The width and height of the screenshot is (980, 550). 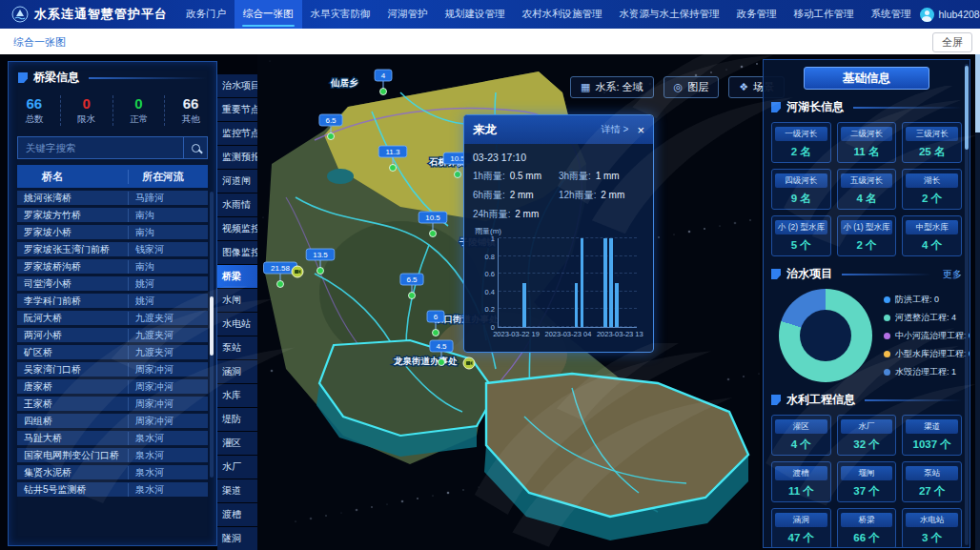 What do you see at coordinates (641, 130) in the screenshot?
I see `close-icon: ×` at bounding box center [641, 130].